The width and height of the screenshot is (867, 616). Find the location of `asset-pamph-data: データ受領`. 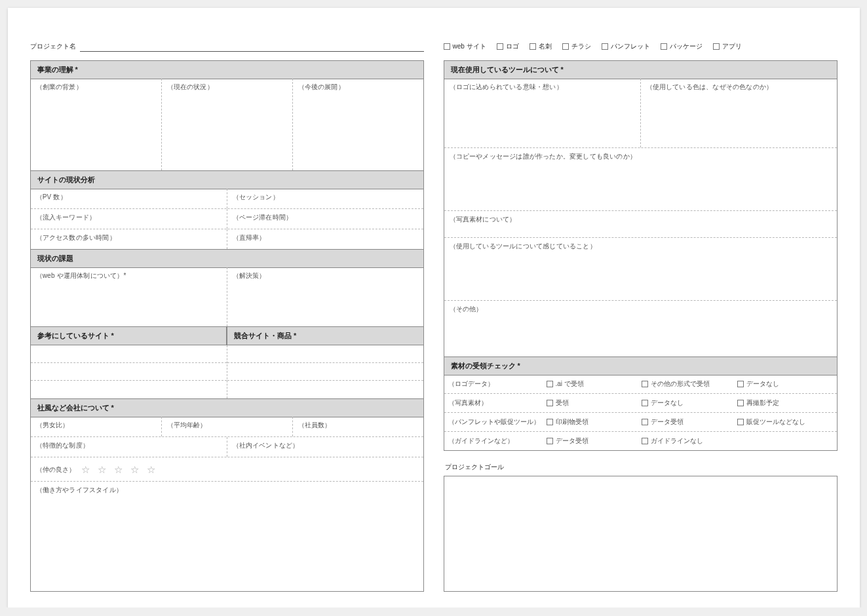

asset-pamph-data: データ受領 is located at coordinates (689, 422).